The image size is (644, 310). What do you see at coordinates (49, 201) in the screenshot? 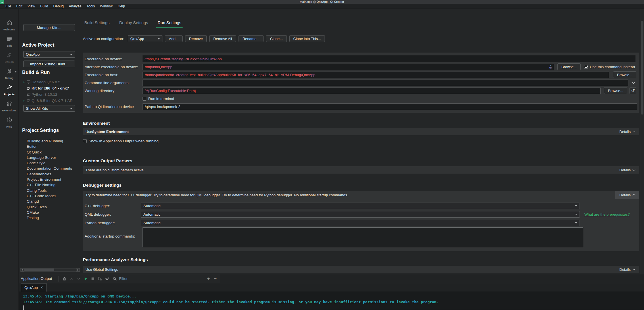
I see `settings-item: Clangd` at bounding box center [49, 201].